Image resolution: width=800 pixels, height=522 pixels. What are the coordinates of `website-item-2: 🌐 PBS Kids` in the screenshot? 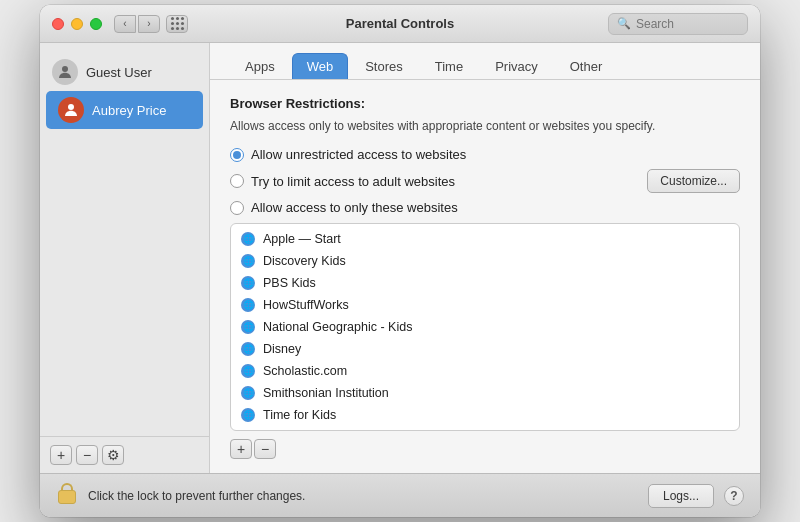 It's located at (485, 283).